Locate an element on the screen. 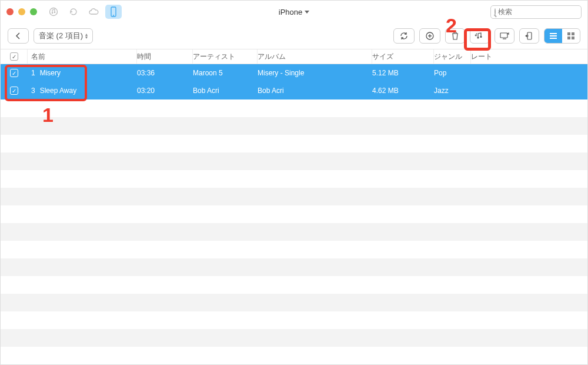  category-label: 音楽 (2 項目) is located at coordinates (61, 36).